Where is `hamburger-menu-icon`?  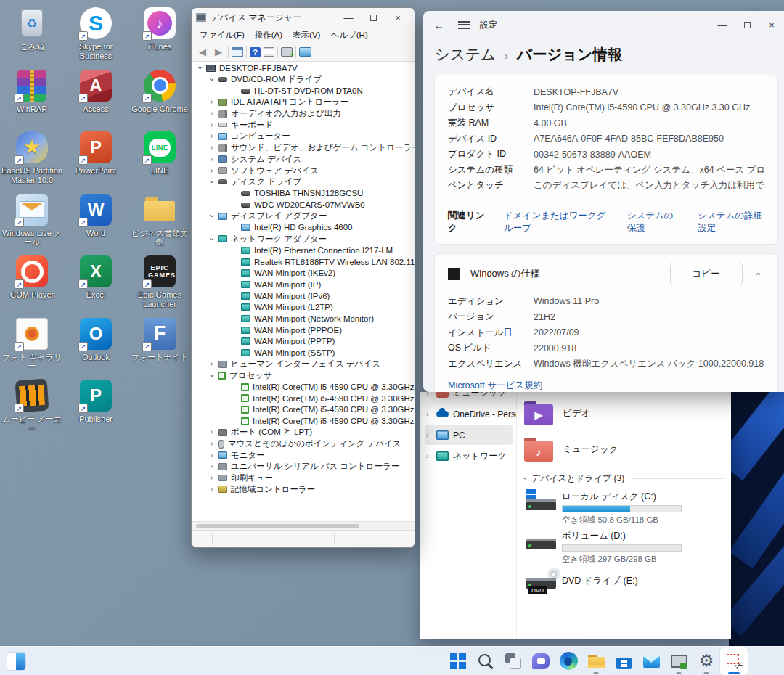
hamburger-menu-icon is located at coordinates (464, 25).